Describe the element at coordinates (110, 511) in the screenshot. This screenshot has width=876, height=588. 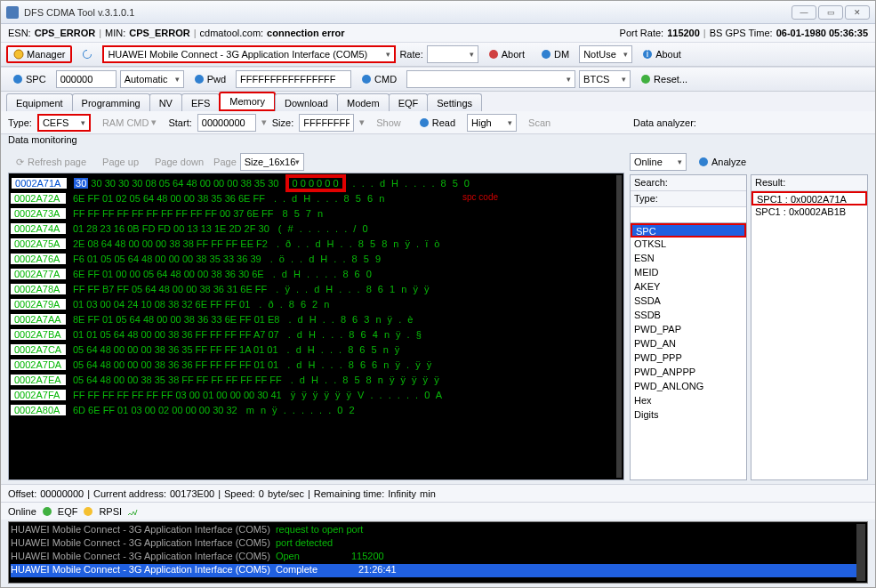
I see `rpsi-label: RPSI` at that location.